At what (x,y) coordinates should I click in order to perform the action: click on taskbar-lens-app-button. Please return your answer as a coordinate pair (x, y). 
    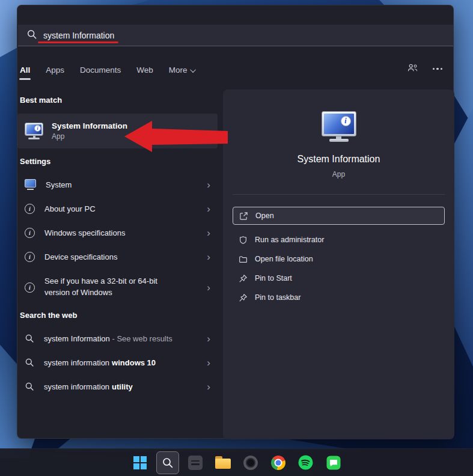
    Looking at the image, I should click on (251, 463).